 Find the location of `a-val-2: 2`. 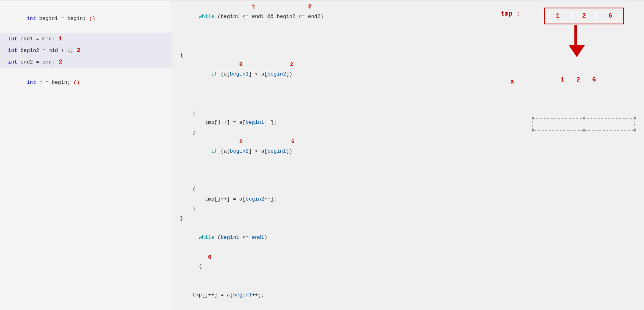

a-val-2: 2 is located at coordinates (578, 80).